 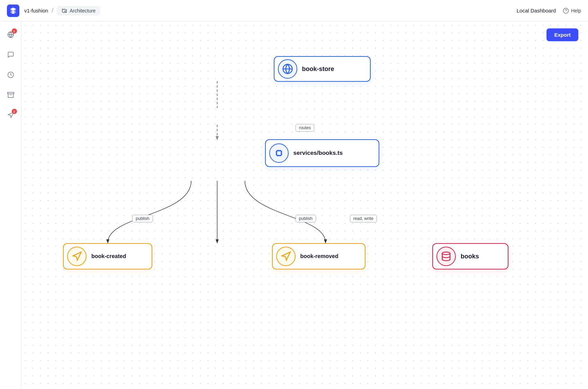 I want to click on node-services: services/books.ts, so click(x=322, y=153).